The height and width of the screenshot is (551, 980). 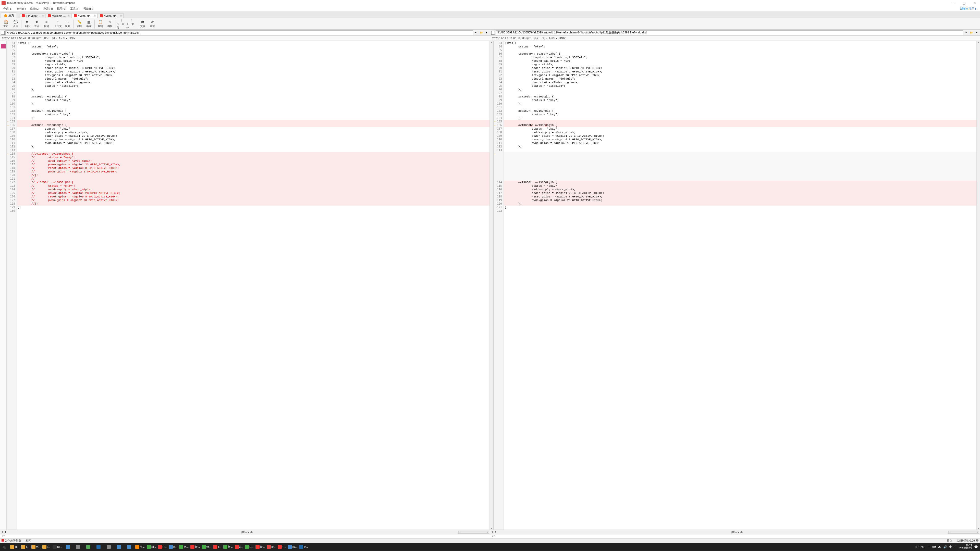 I want to click on code-line: pwdn-gpios = <&gpio2 1 GPIO_ACTIVE_HIGH>…, so click(x=253, y=143).